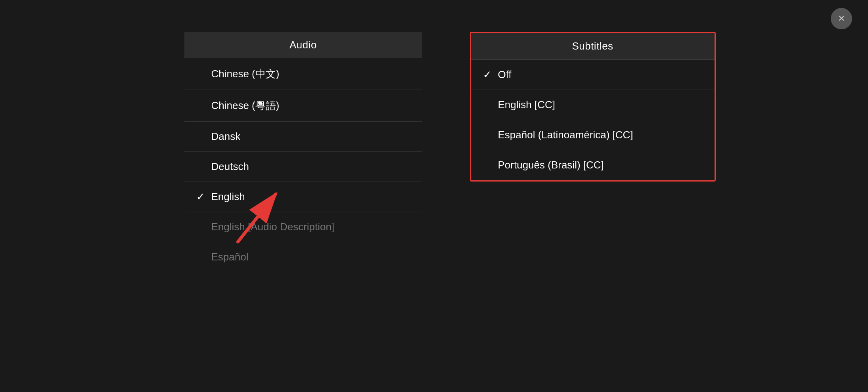 The width and height of the screenshot is (868, 392). What do you see at coordinates (593, 135) in the screenshot?
I see `subtitles-item-espanol-latam: Español (Latinoamérica) [CC]` at bounding box center [593, 135].